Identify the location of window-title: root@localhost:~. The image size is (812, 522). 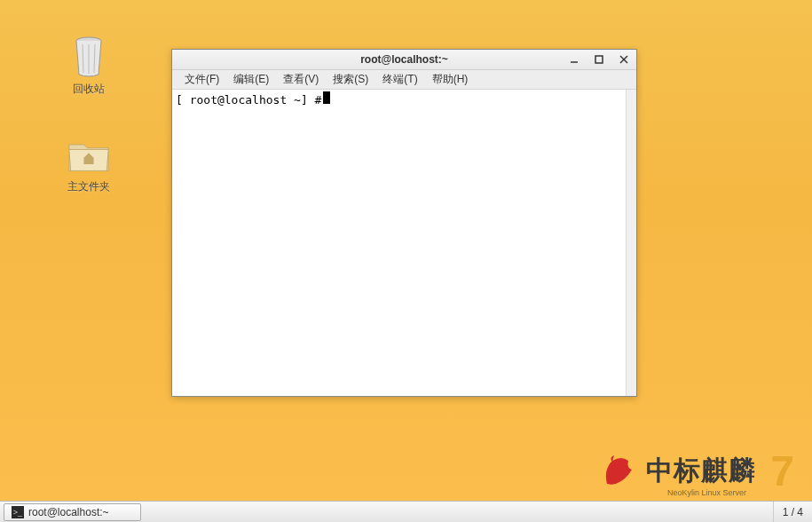
(405, 59).